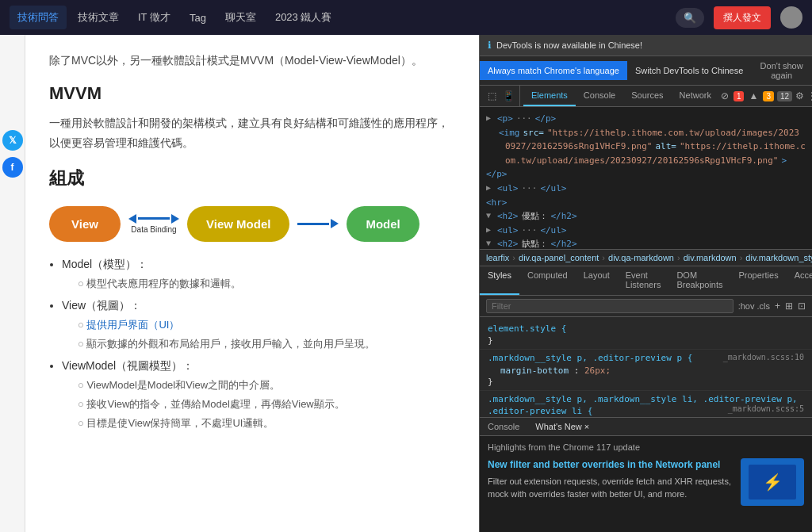 This screenshot has width=812, height=532. Describe the element at coordinates (689, 71) in the screenshot. I see `lang-switch-button: Switch DevTools to Chinese` at that location.